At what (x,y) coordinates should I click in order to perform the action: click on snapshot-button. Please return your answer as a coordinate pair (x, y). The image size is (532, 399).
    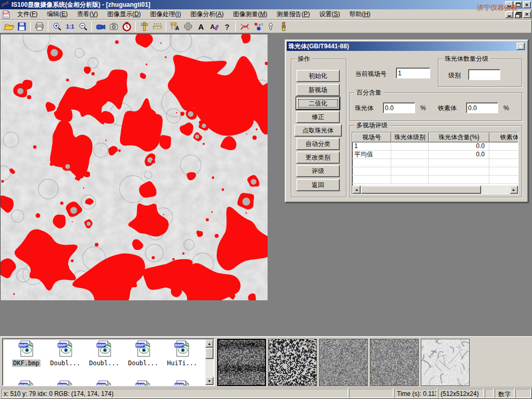
    Looking at the image, I should click on (113, 26).